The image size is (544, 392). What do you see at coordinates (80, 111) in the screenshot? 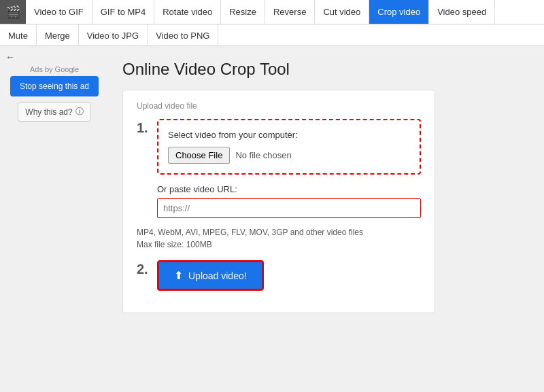
I see `info-icon: ⓘ` at bounding box center [80, 111].